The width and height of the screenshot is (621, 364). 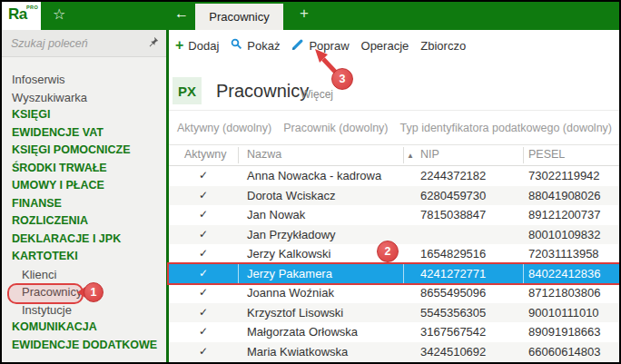 What do you see at coordinates (453, 332) in the screenshot?
I see `cell-nip: 3167567542` at bounding box center [453, 332].